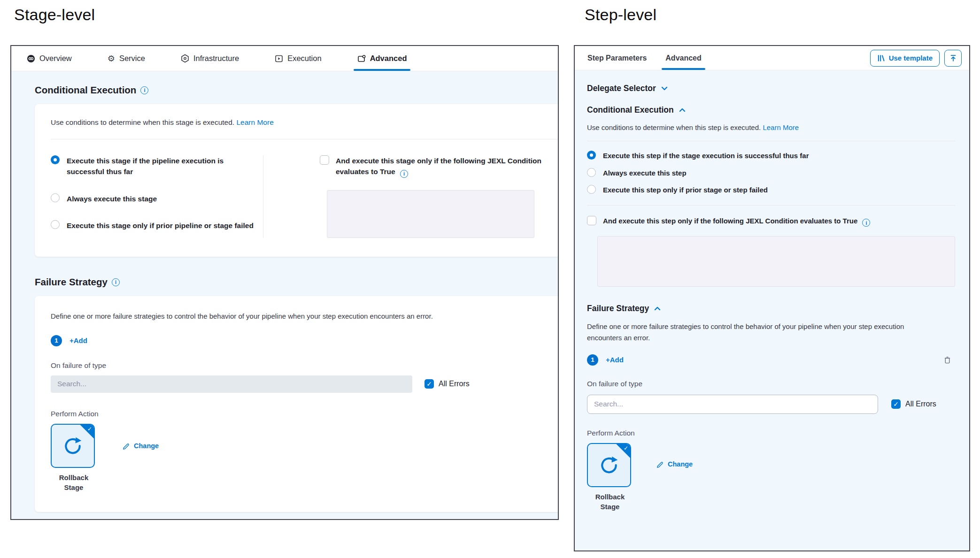 Image resolution: width=980 pixels, height=558 pixels. I want to click on delete-strategy-icon, so click(948, 360).